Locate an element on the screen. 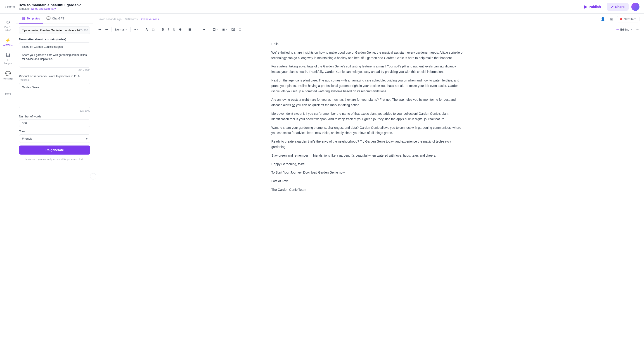 The image size is (644, 339). older-versions-link: Older versions is located at coordinates (150, 19).